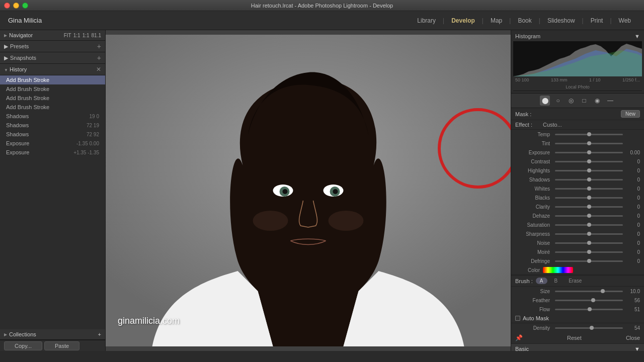 The height and width of the screenshot is (362, 644). What do you see at coordinates (518, 318) in the screenshot?
I see `auto-mask-checkbox` at bounding box center [518, 318].